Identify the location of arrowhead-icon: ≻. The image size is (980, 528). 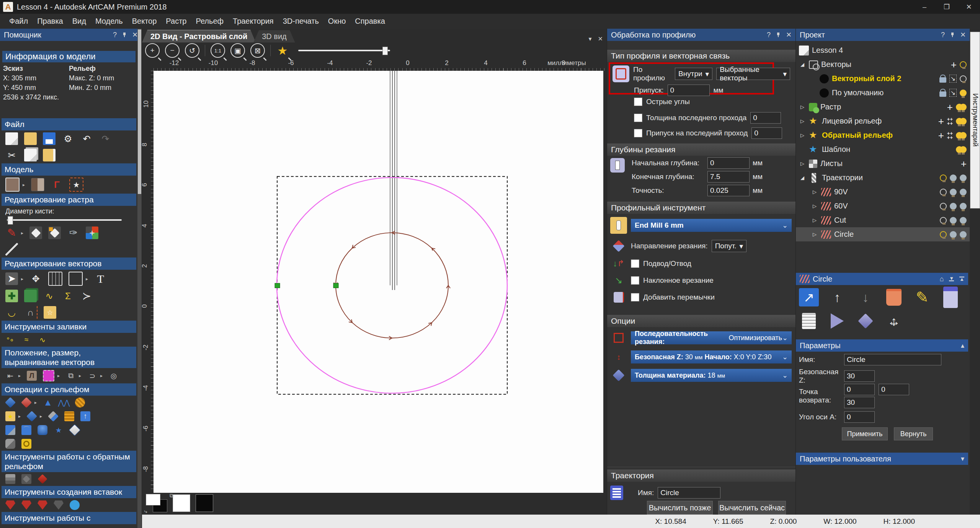
(87, 296).